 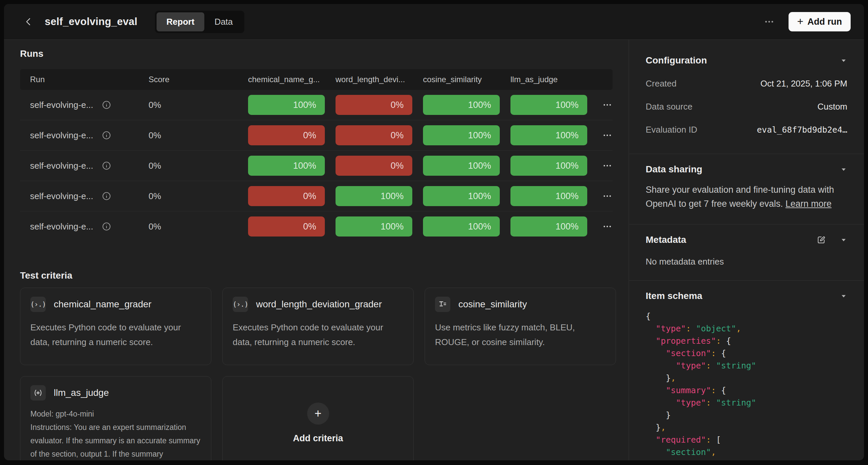 I want to click on code-line: {, so click(x=747, y=316).